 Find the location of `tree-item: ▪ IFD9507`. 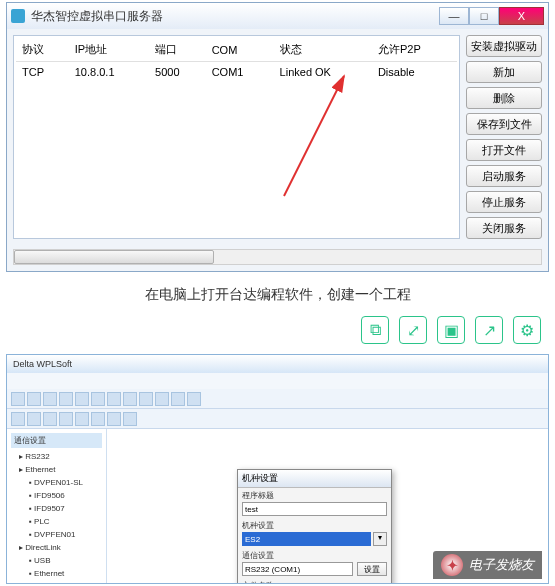

tree-item: ▪ IFD9507 is located at coordinates (56, 508).